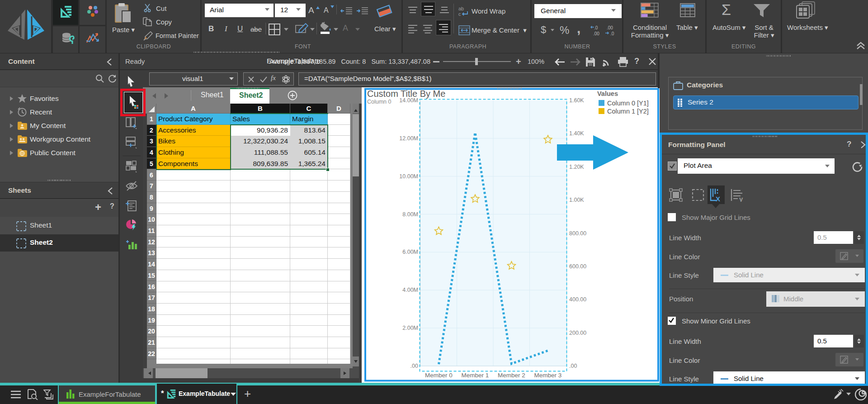  What do you see at coordinates (512, 375) in the screenshot?
I see `svg-text: Member 2` at bounding box center [512, 375].